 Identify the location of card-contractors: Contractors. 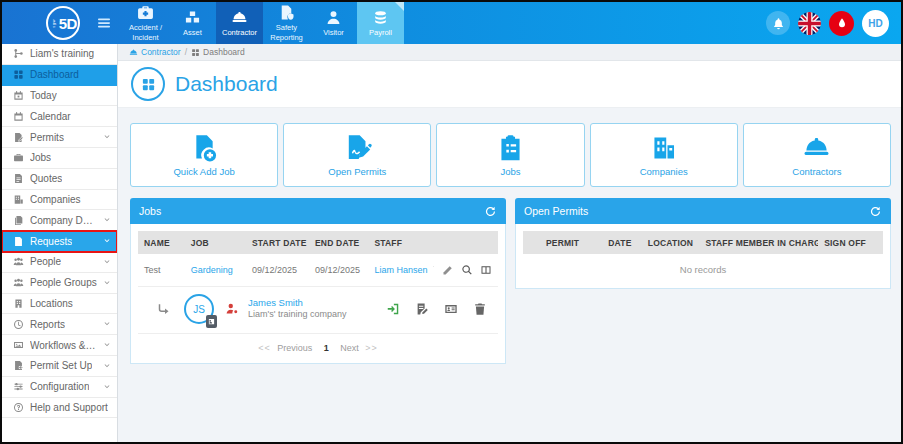
(817, 155).